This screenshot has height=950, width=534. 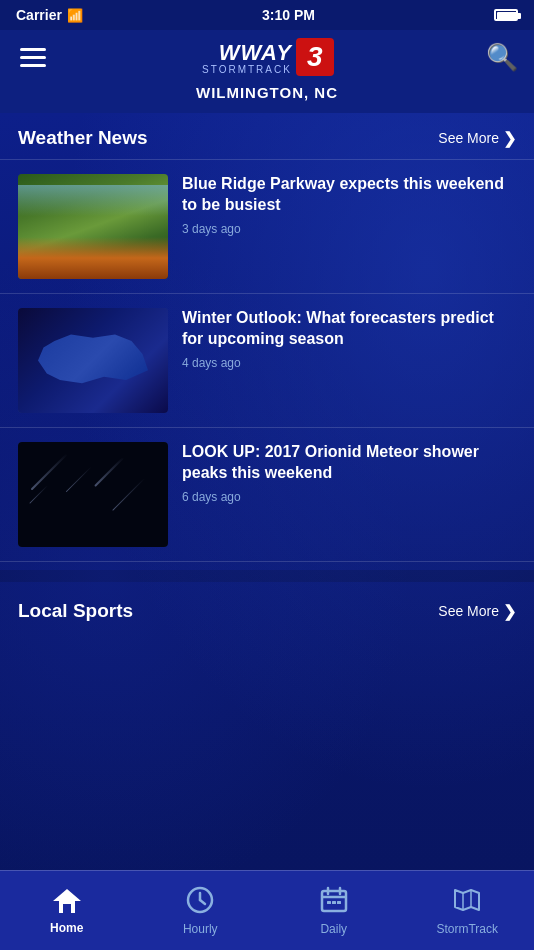 What do you see at coordinates (506, 15) in the screenshot?
I see `status-bar-right` at bounding box center [506, 15].